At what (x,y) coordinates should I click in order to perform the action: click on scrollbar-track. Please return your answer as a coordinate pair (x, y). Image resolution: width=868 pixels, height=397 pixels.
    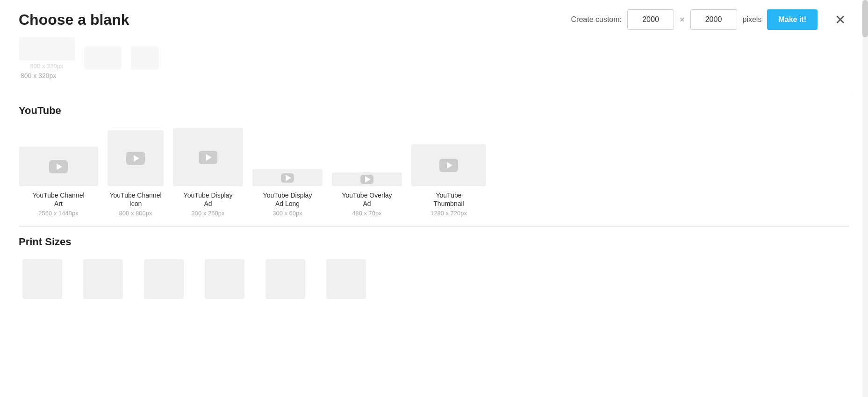
    Looking at the image, I should click on (865, 198).